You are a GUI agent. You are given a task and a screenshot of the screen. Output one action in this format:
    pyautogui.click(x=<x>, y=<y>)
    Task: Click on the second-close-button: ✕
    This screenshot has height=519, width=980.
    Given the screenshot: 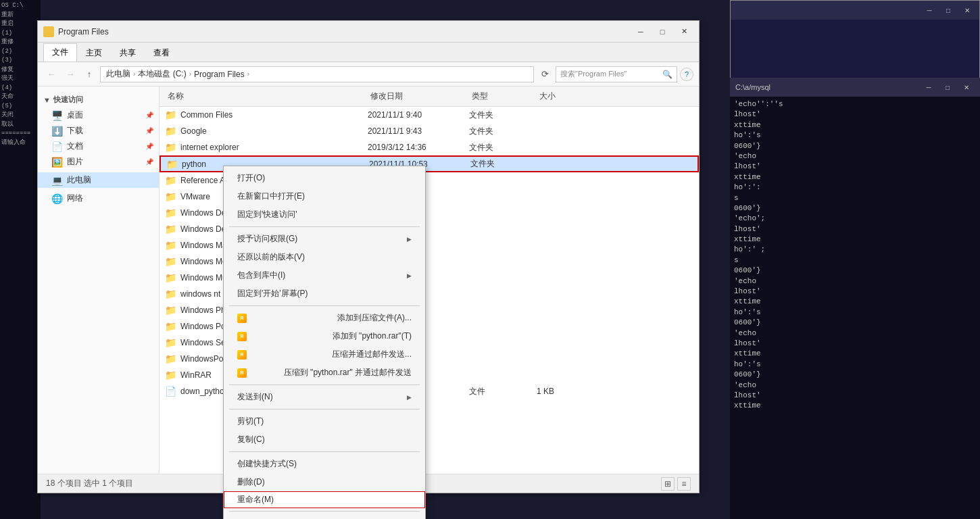 What is the action you would take?
    pyautogui.click(x=967, y=10)
    